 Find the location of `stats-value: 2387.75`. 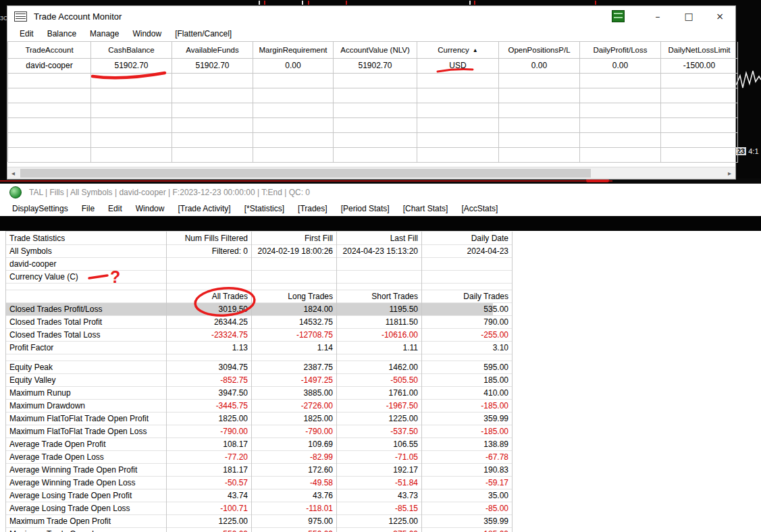

stats-value: 2387.75 is located at coordinates (294, 367).